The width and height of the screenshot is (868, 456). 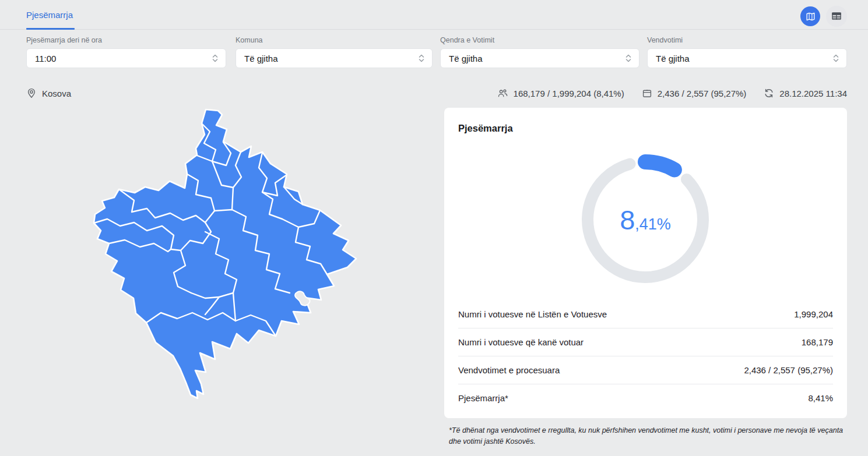 What do you see at coordinates (561, 93) in the screenshot?
I see `voters-stat: 168,179 / 1,999,204 (8,41%)` at bounding box center [561, 93].